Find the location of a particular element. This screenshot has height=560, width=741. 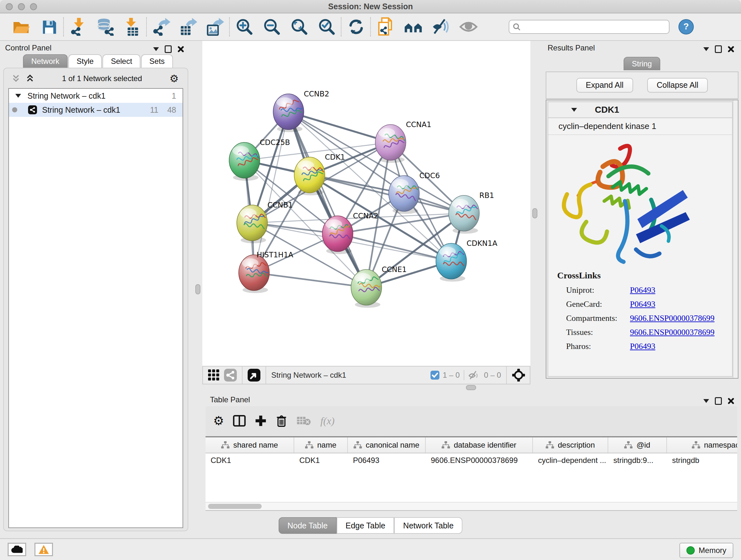

tab-node-table: Node Table is located at coordinates (308, 525).